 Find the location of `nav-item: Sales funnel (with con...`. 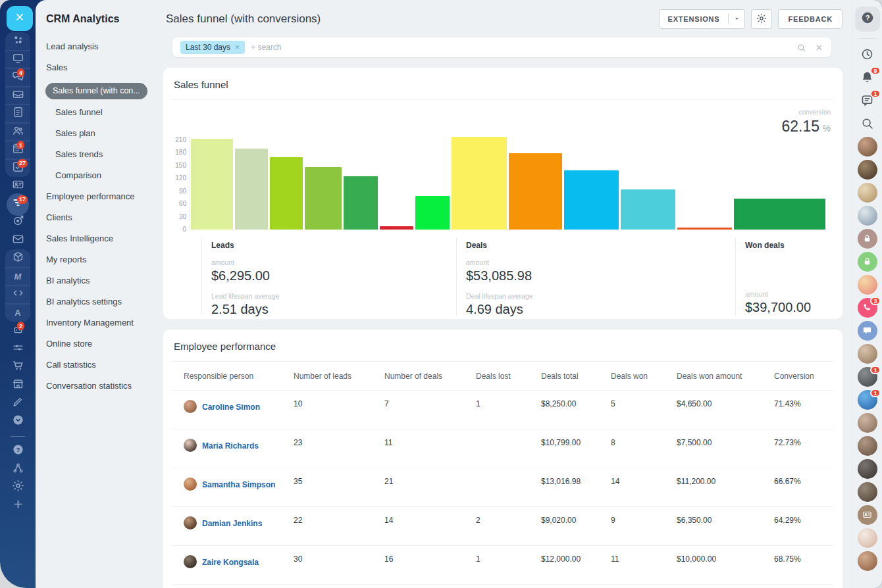

nav-item: Sales funnel (with con... is located at coordinates (96, 91).